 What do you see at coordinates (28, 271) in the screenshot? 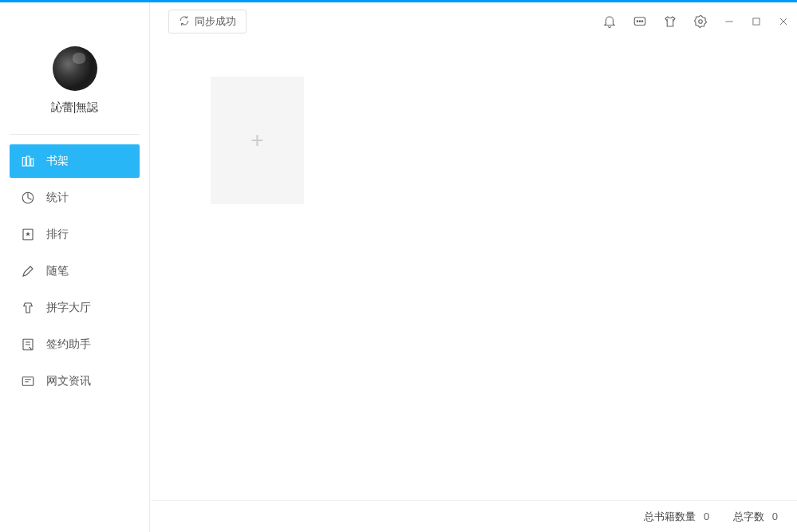
I see `essay-icon` at bounding box center [28, 271].